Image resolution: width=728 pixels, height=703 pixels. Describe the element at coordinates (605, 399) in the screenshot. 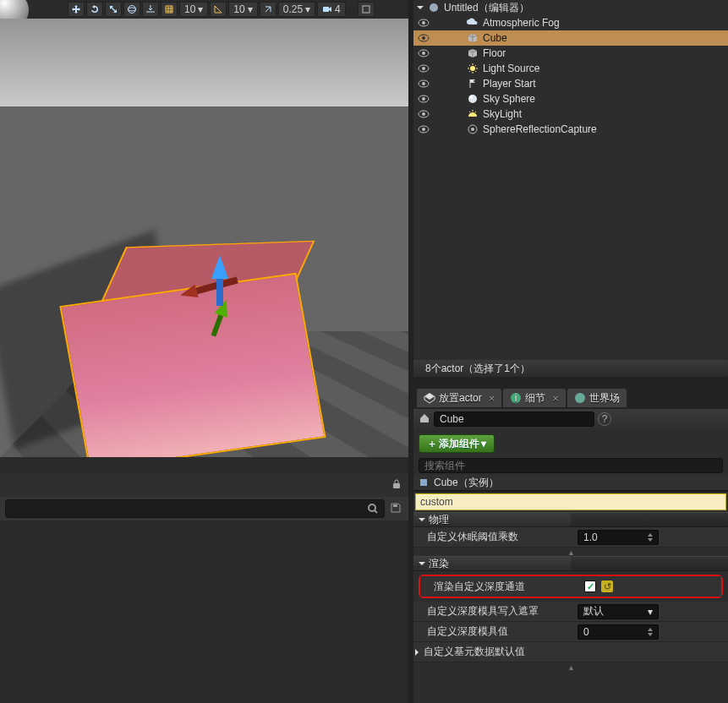

I see `tab-world-label: 世界场` at that location.